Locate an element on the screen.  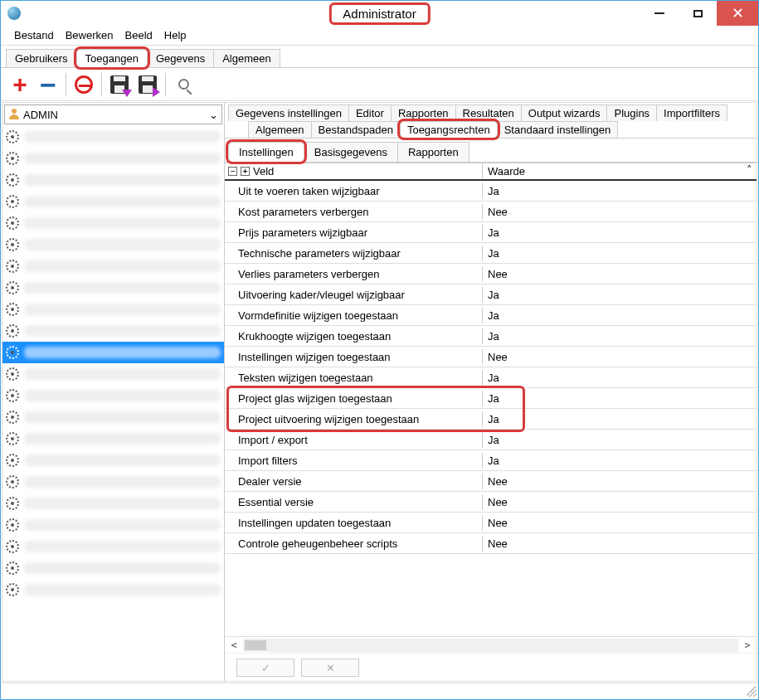
menu-bewerken: Bewerken is located at coordinates (90, 35).